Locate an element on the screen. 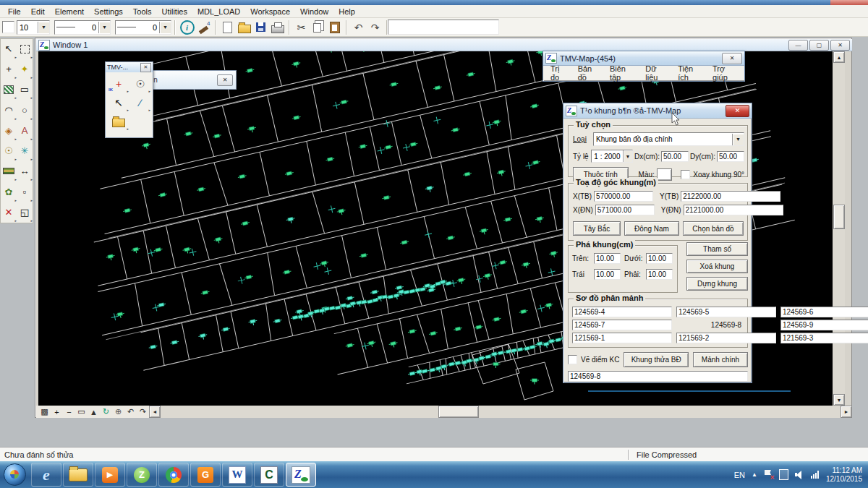  scroll-down-button: ▼ is located at coordinates (839, 400).